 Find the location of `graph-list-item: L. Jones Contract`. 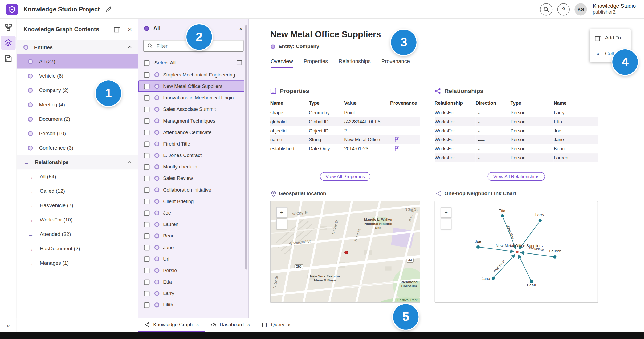

graph-list-item: L. Jones Contract is located at coordinates (191, 155).